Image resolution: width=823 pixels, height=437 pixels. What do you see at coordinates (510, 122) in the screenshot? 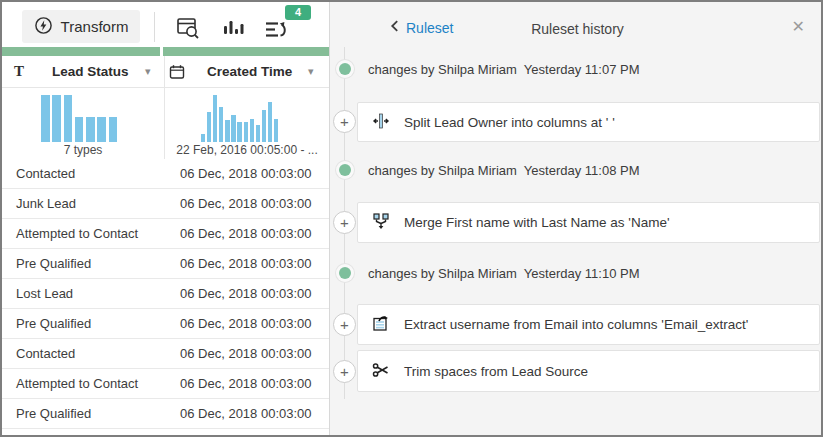
I see `rule-text: Split Lead Owner into columns at ' '` at bounding box center [510, 122].